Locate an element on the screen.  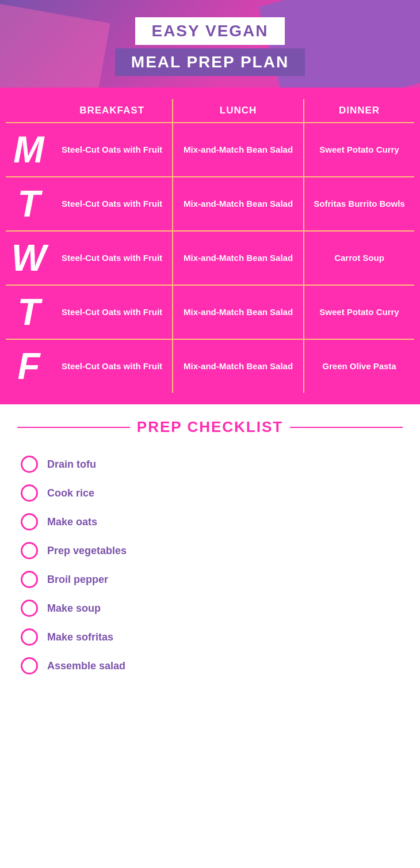
col-day-header is located at coordinates (29, 111).